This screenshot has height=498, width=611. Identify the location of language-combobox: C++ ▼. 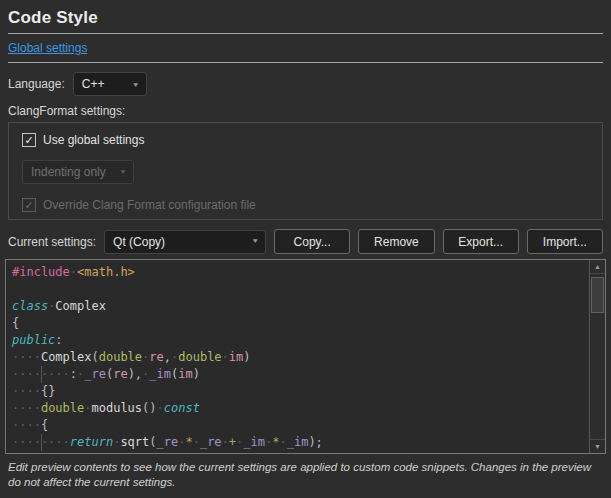
(110, 84).